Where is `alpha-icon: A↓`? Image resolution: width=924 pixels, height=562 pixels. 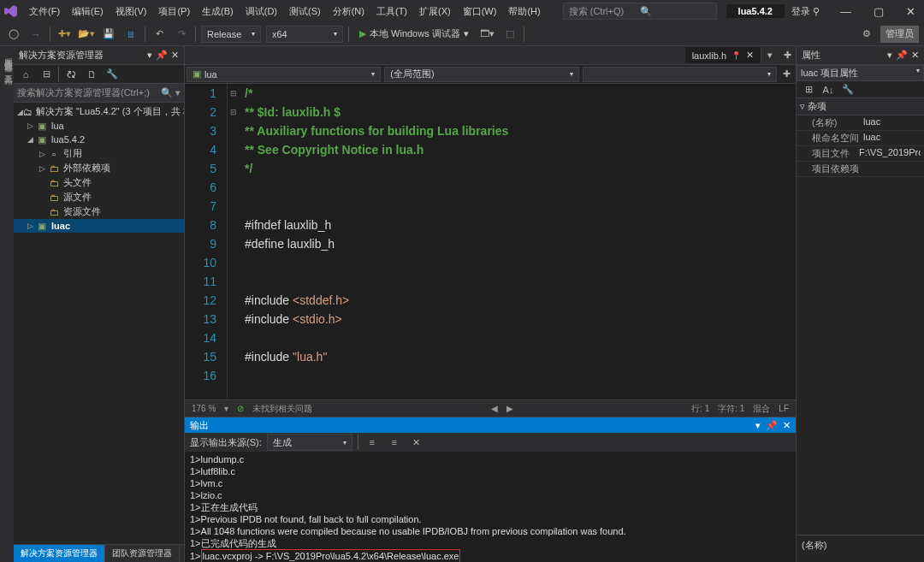 alpha-icon: A↓ is located at coordinates (828, 90).